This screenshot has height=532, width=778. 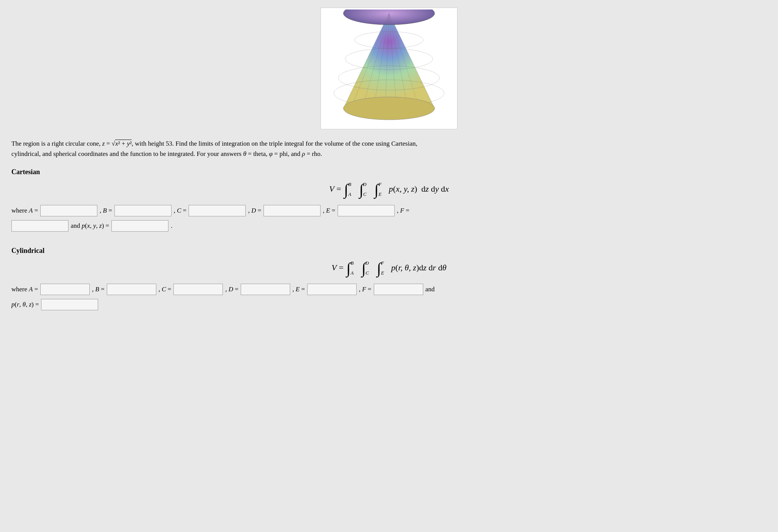 What do you see at coordinates (106, 211) in the screenshot?
I see `cartesian-b-label: , B =` at bounding box center [106, 211].